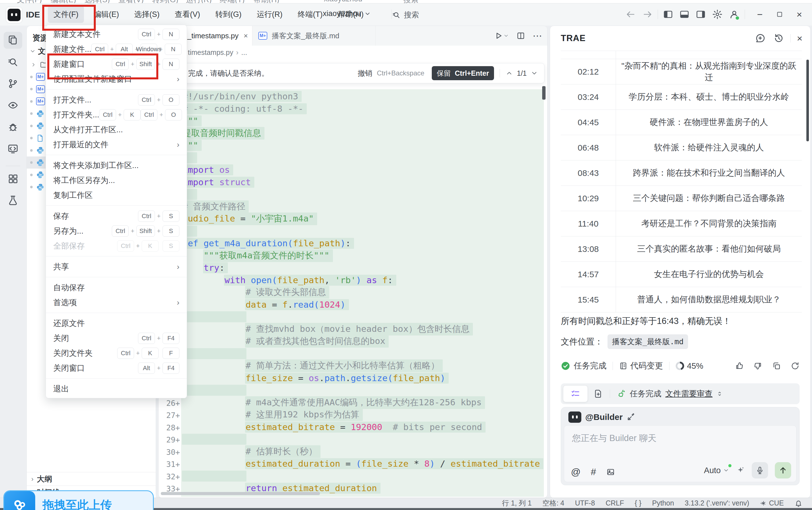  I want to click on window-close-button: ×, so click(799, 14).